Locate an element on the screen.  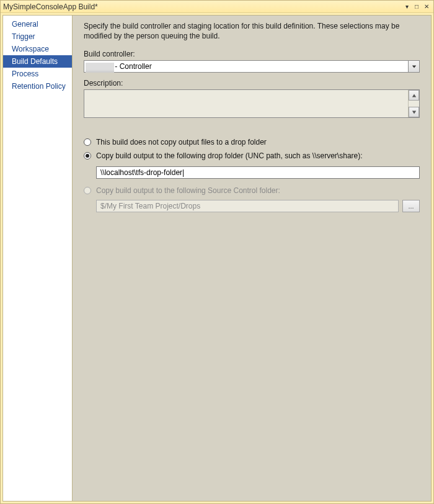
radio-no-drop: This build does not copy output files to… is located at coordinates (252, 142).